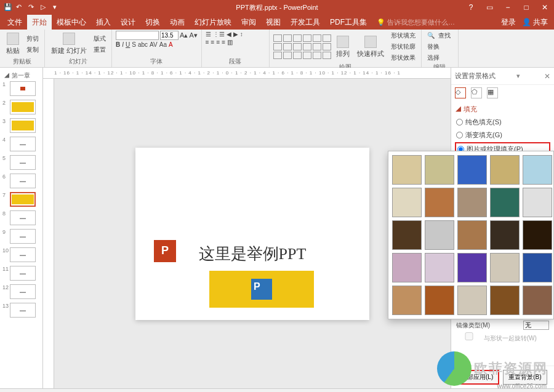 The width and height of the screenshot is (554, 392). What do you see at coordinates (21, 107) in the screenshot?
I see `slide-thumbnail: 2` at bounding box center [21, 107].